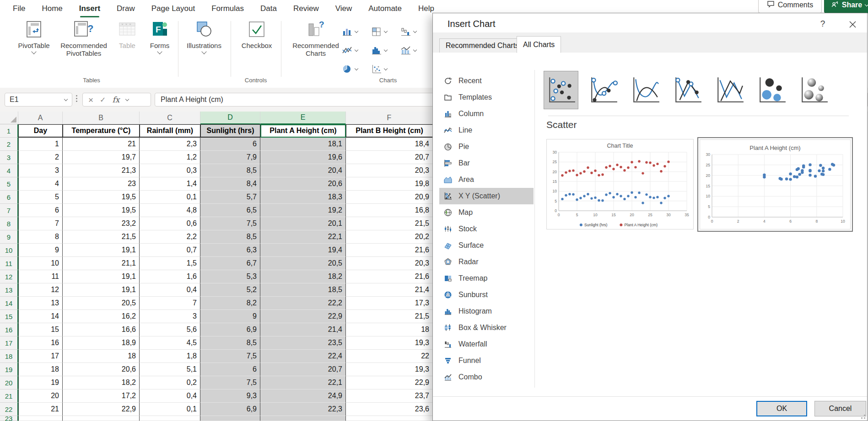 This screenshot has height=421, width=868. Describe the element at coordinates (228, 9) in the screenshot. I see `tab-formulas: Formulas` at that location.